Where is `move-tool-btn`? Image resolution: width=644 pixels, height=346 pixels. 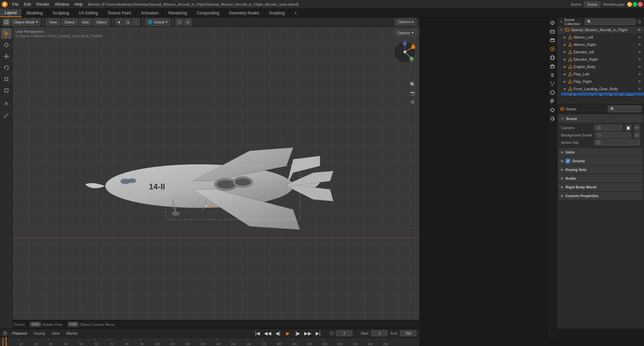 move-tool-btn is located at coordinates (6, 56).